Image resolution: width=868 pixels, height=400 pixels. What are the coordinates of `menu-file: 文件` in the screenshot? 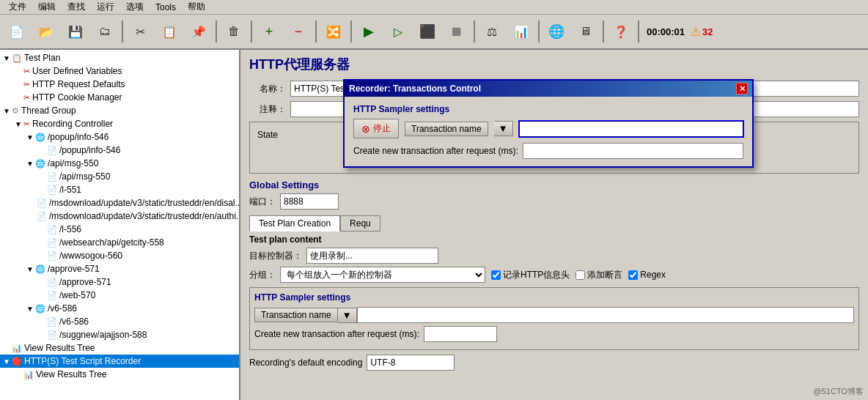 It's located at (18, 7).